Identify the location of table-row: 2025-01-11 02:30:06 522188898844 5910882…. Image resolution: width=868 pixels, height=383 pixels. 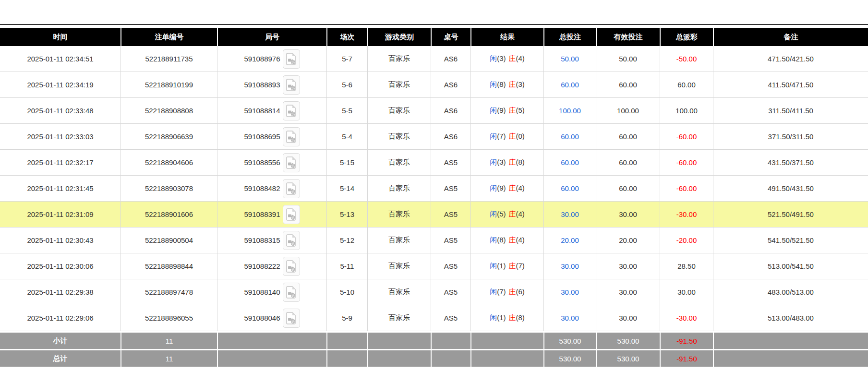
(434, 266).